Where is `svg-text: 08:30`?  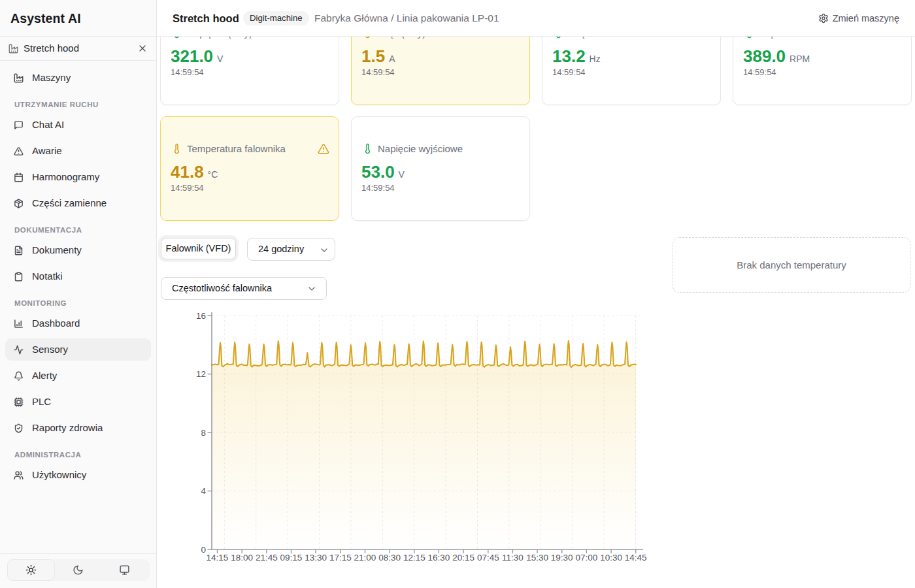 svg-text: 08:30 is located at coordinates (390, 558).